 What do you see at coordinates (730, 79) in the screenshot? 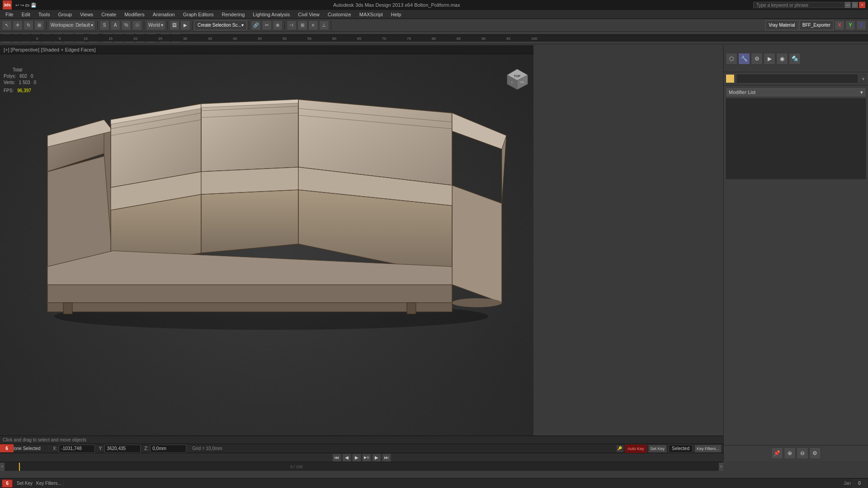
I see `object-color-swatch` at bounding box center [730, 79].